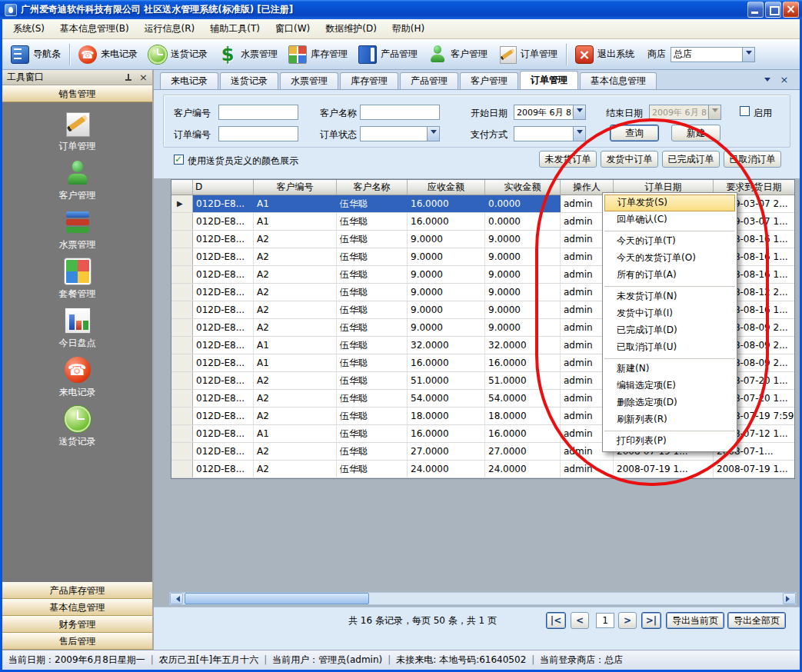 Image resolution: width=802 pixels, height=672 pixels. What do you see at coordinates (429, 81) in the screenshot?
I see `tab: 产品管理` at bounding box center [429, 81].